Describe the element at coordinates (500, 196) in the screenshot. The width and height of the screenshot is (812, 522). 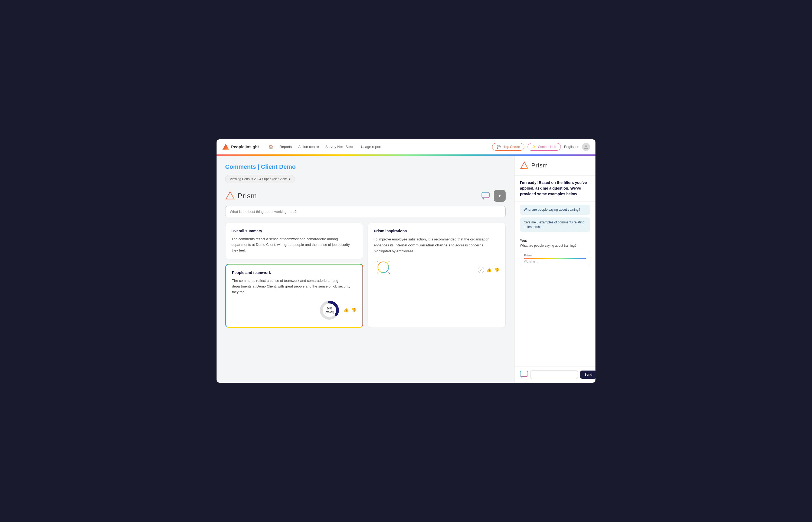
I see `download-icon: ▼` at that location.